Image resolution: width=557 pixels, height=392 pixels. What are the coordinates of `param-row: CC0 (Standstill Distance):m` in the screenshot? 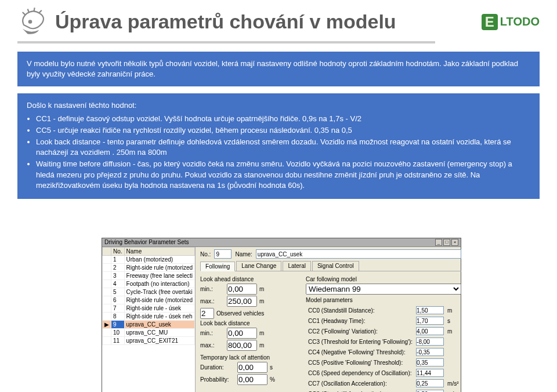 It's located at (383, 310).